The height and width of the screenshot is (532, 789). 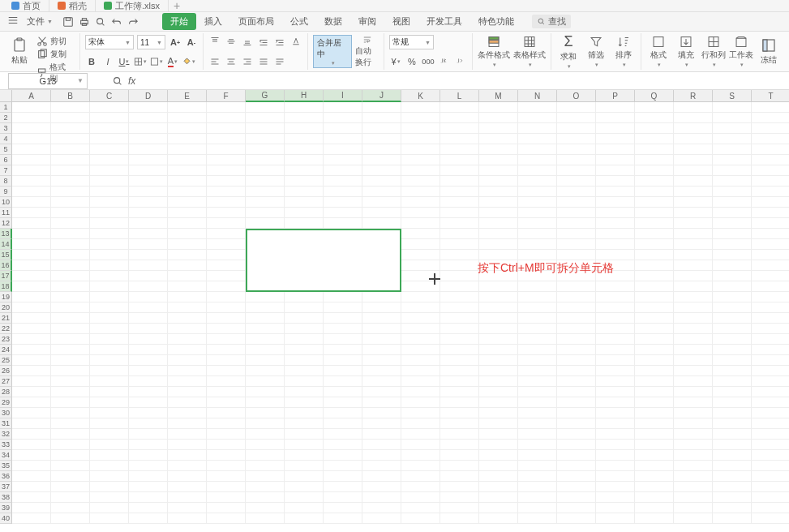 I want to click on row-header: 17, so click(x=6, y=276).